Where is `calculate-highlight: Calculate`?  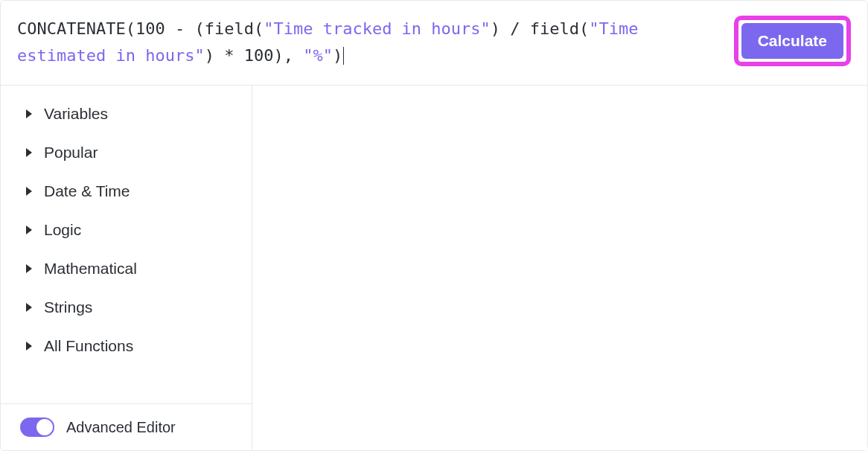
calculate-highlight: Calculate is located at coordinates (792, 41).